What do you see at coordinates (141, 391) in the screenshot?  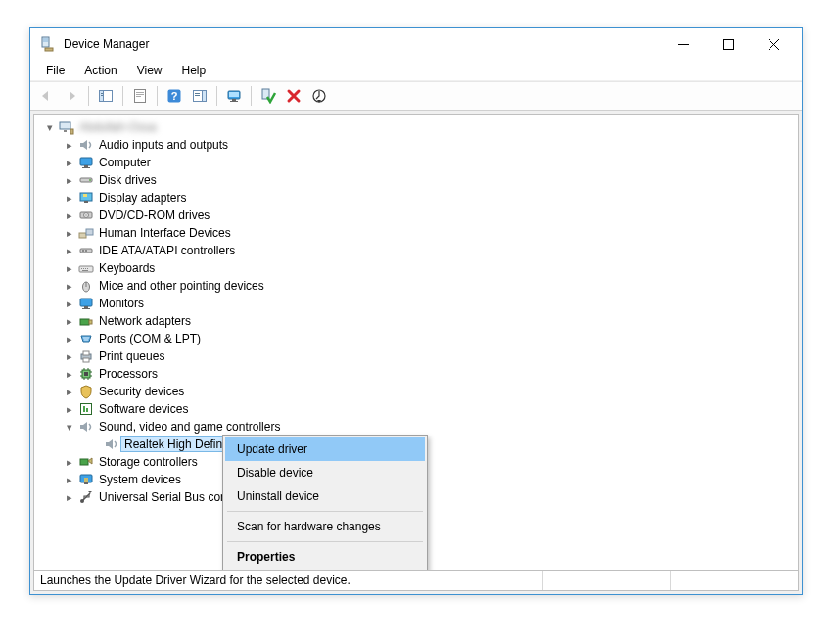 I see `tree-label: Security devices` at bounding box center [141, 391].